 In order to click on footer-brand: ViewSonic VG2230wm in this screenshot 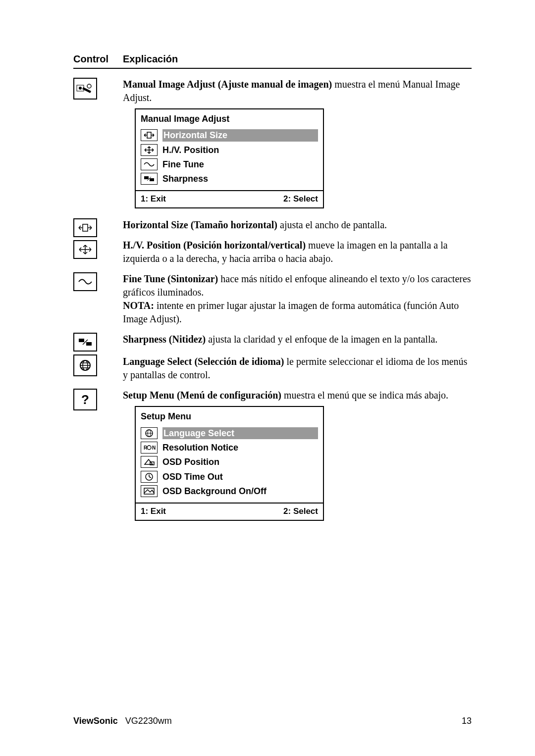, I will do `click(123, 721)`.